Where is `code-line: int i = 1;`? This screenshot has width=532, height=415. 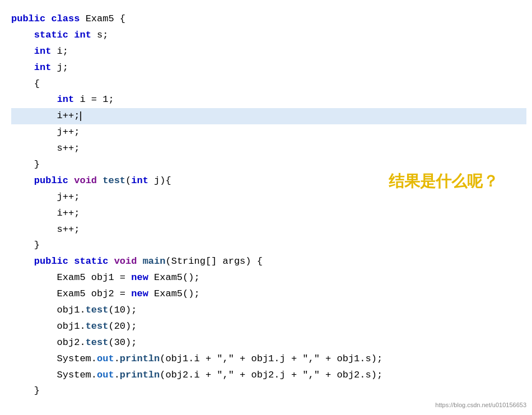
code-line: int i = 1; is located at coordinates (269, 100).